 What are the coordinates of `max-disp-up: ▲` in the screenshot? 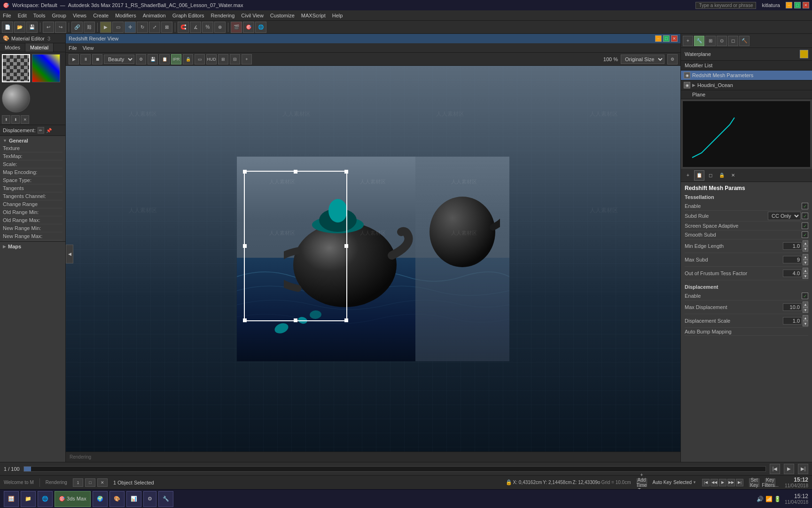 It's located at (805, 304).